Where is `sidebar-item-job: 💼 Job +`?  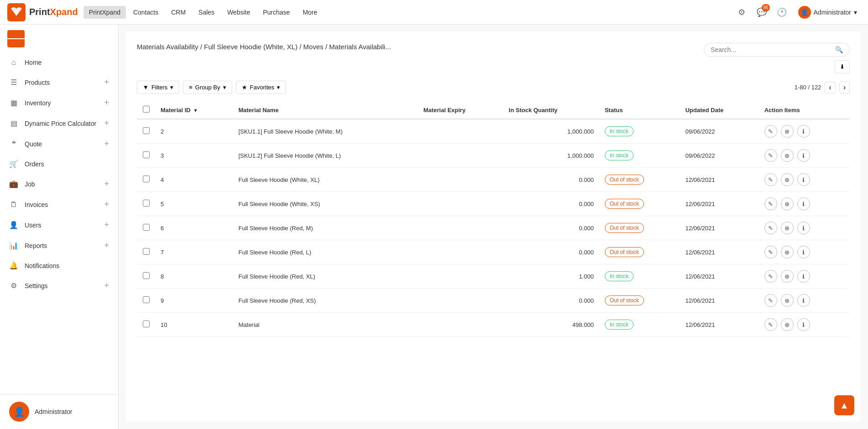 sidebar-item-job: 💼 Job + is located at coordinates (59, 184).